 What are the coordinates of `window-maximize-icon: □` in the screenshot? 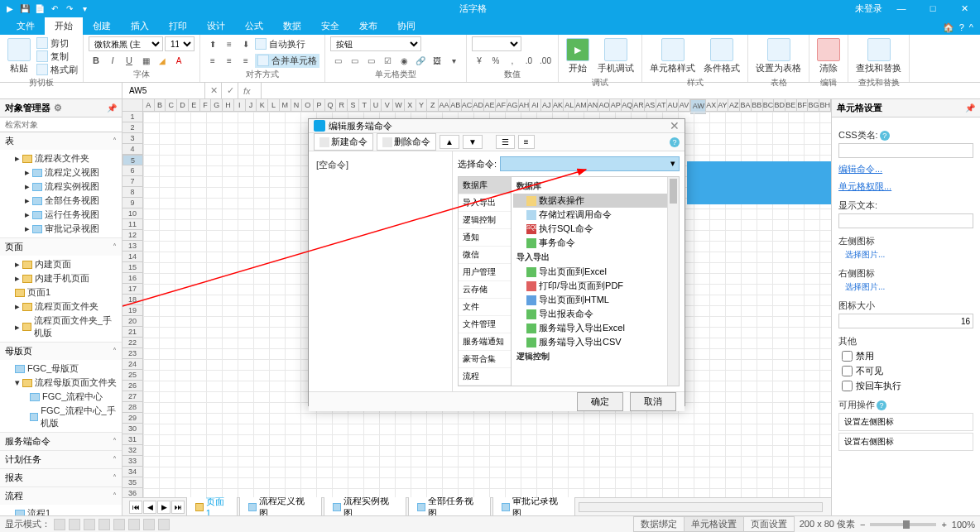 It's located at (933, 8).